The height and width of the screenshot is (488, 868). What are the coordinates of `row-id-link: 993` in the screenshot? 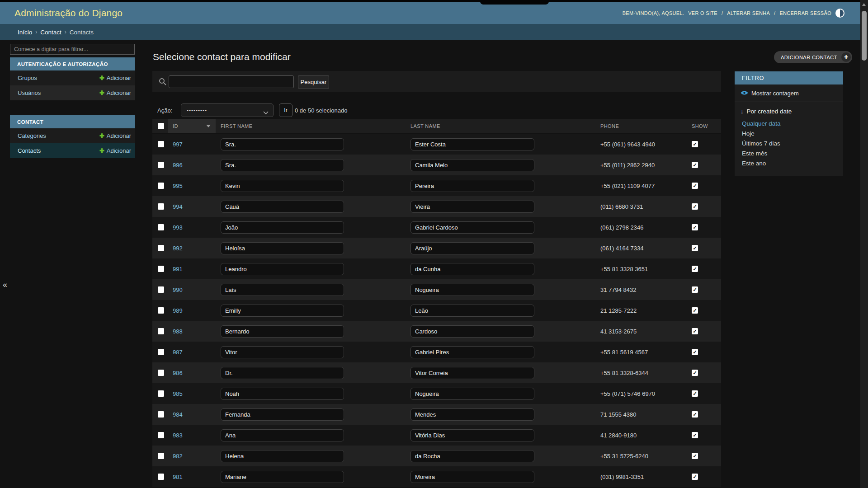 It's located at (178, 228).